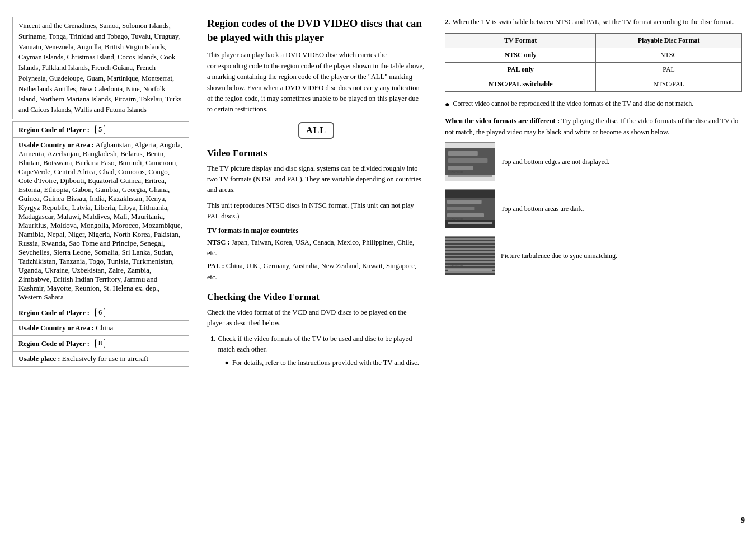  I want to click on intro-box: Vincent and the Grenadines, Samoa, Solom…, so click(101, 68).